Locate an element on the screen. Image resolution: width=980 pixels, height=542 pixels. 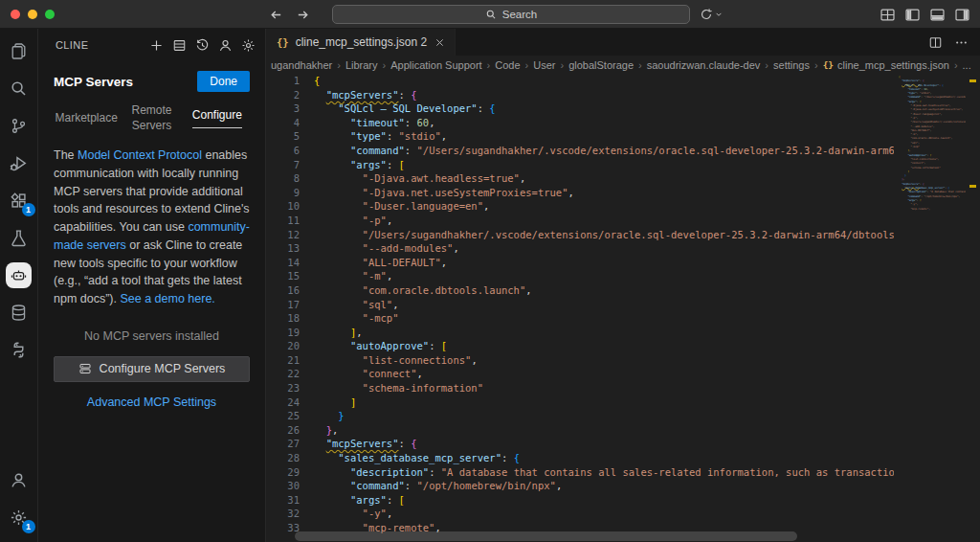
tab-close-button is located at coordinates (440, 42).